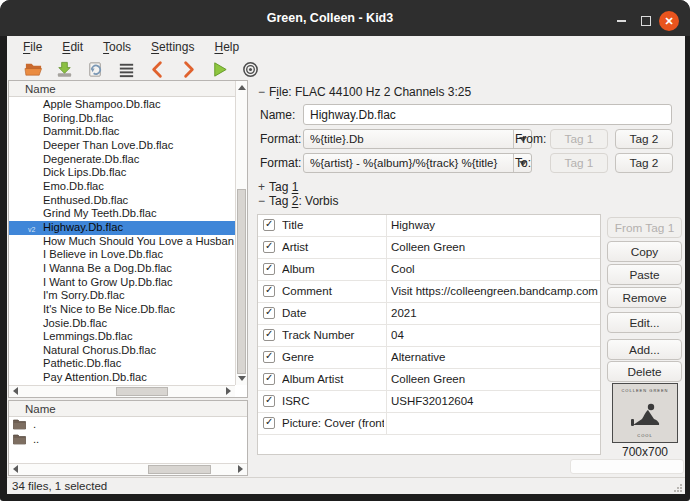 The height and width of the screenshot is (501, 690). I want to click on file-row: Apple Shampoo.Db.flac, so click(122, 105).